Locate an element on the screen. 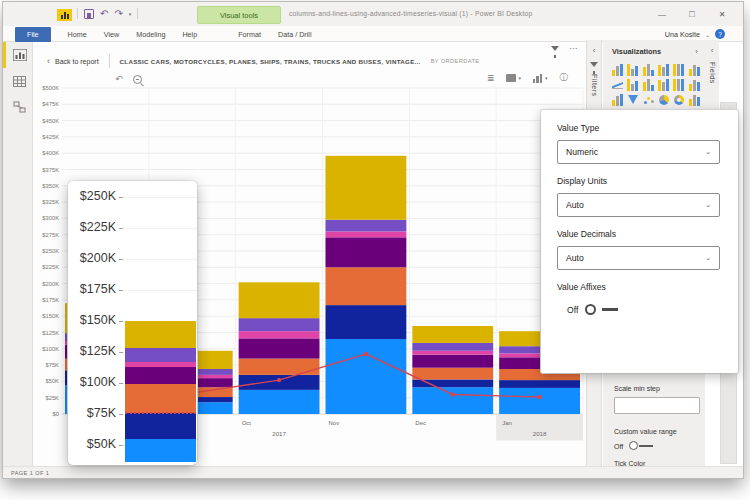  stacked-column-chart-icon is located at coordinates (632, 70).